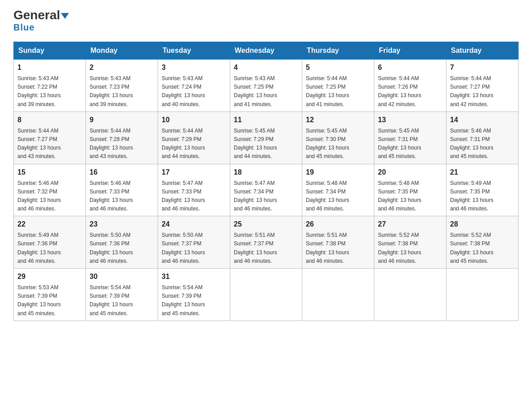 This screenshot has width=532, height=411. What do you see at coordinates (266, 190) in the screenshot?
I see `calendar-week-row: 15 Sunrise: 5:46 AMSunset: 7:32 PMDaylig…` at bounding box center [266, 190].